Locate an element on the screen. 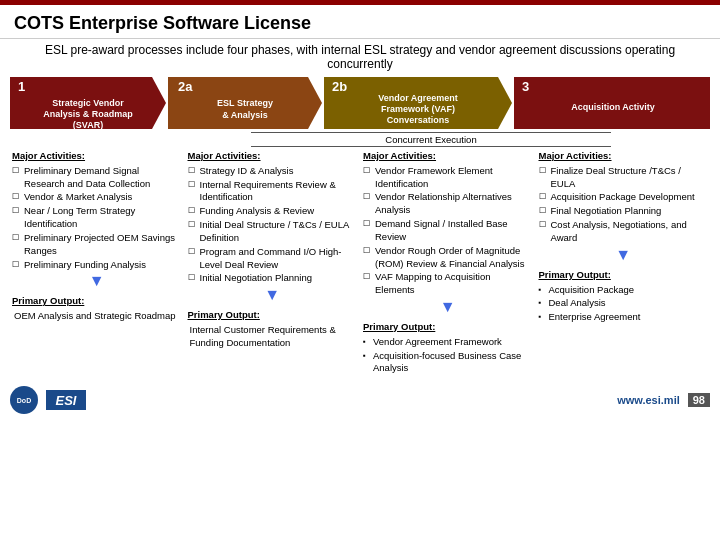  activity-col-3: Major Activities: Vendor Framework Eleme… is located at coordinates (448, 263).